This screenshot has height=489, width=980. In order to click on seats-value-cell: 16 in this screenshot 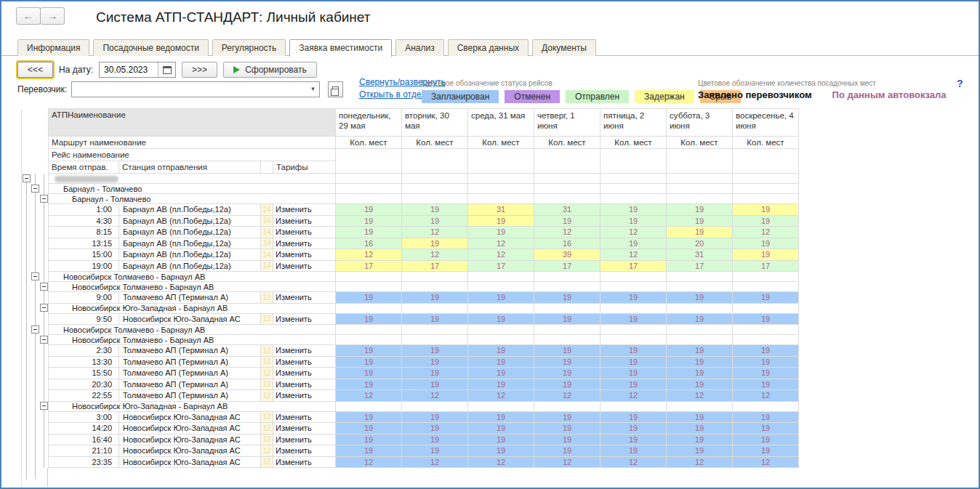, I will do `click(567, 243)`.